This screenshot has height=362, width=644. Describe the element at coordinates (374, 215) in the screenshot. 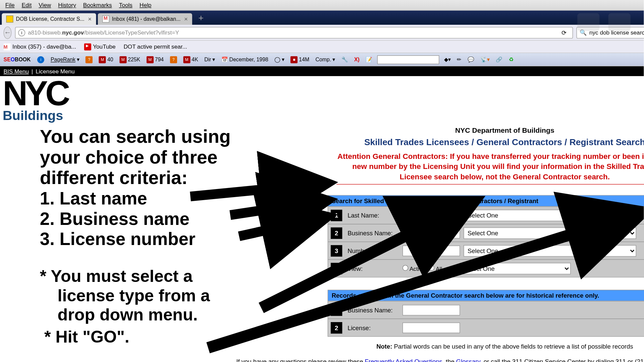

I see `row-label: Last Name:` at that location.